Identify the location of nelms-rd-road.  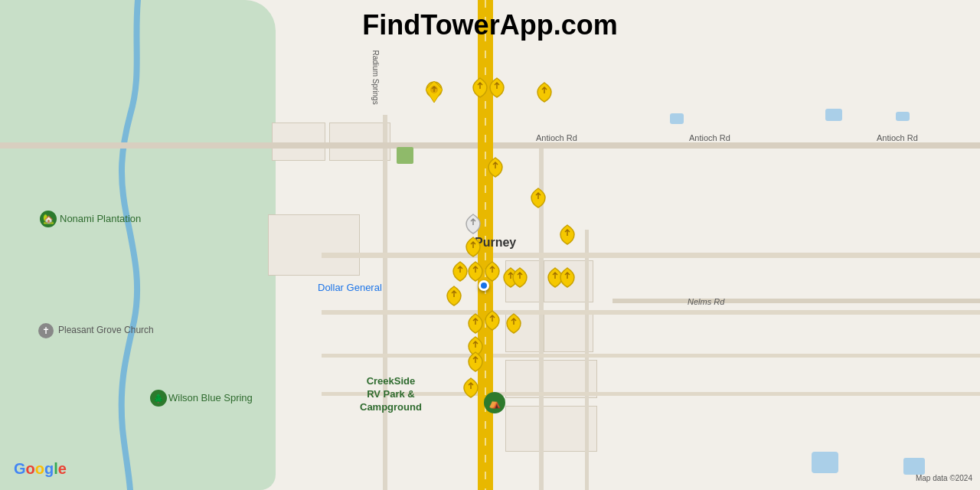
(796, 301).